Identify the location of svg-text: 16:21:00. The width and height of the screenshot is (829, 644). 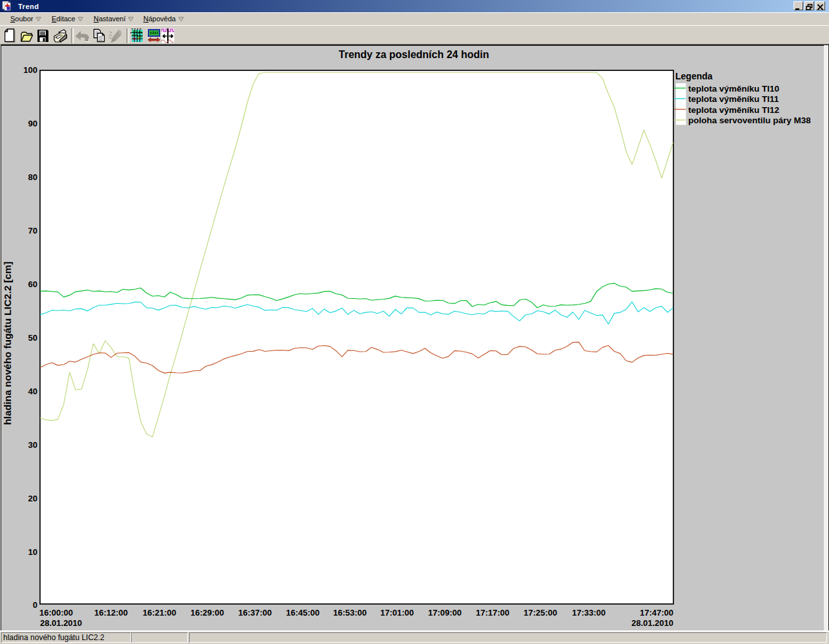
(159, 613).